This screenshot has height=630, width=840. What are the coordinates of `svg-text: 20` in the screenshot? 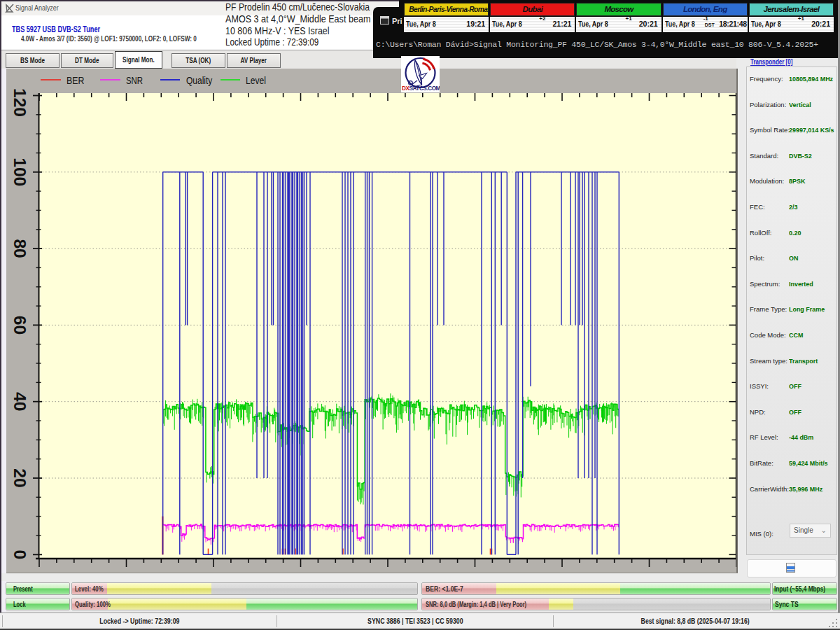 It's located at (20, 477).